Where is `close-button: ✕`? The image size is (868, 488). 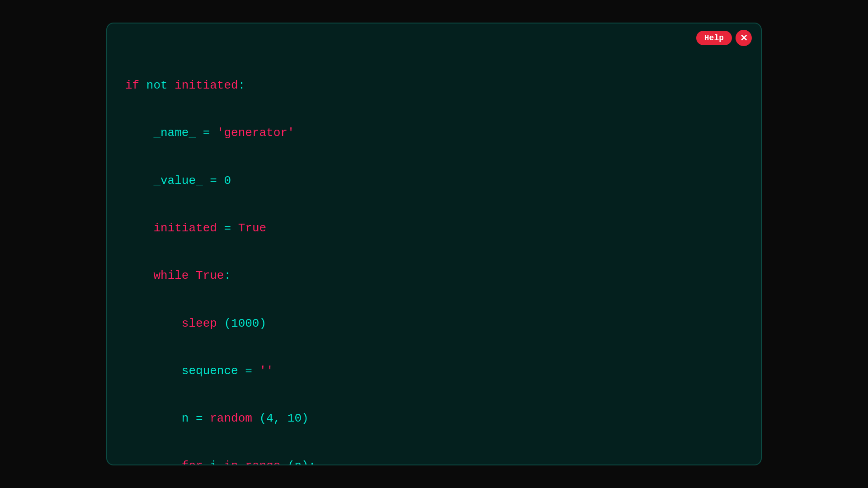 close-button: ✕ is located at coordinates (744, 38).